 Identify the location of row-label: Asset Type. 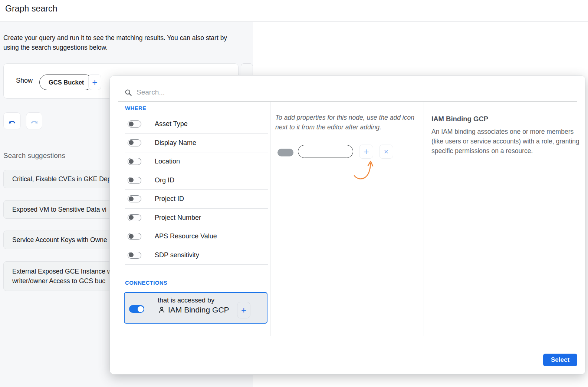
(171, 124).